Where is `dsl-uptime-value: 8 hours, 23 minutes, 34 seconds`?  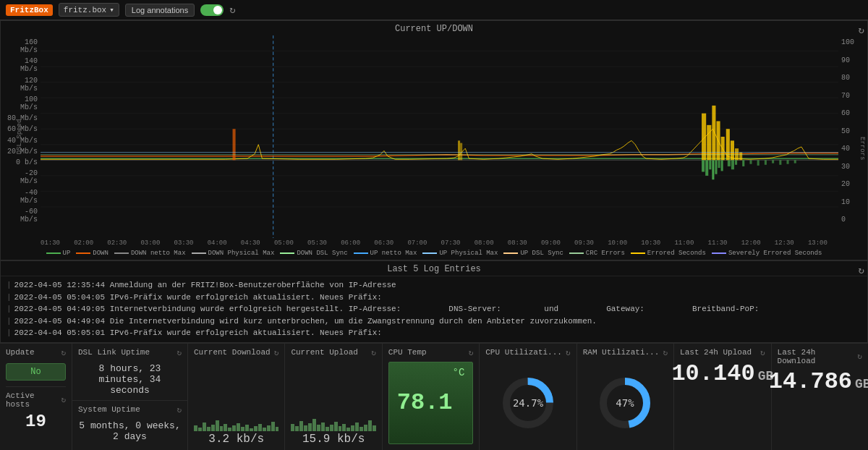 dsl-uptime-value: 8 hours, 23 minutes, 34 seconds is located at coordinates (130, 379).